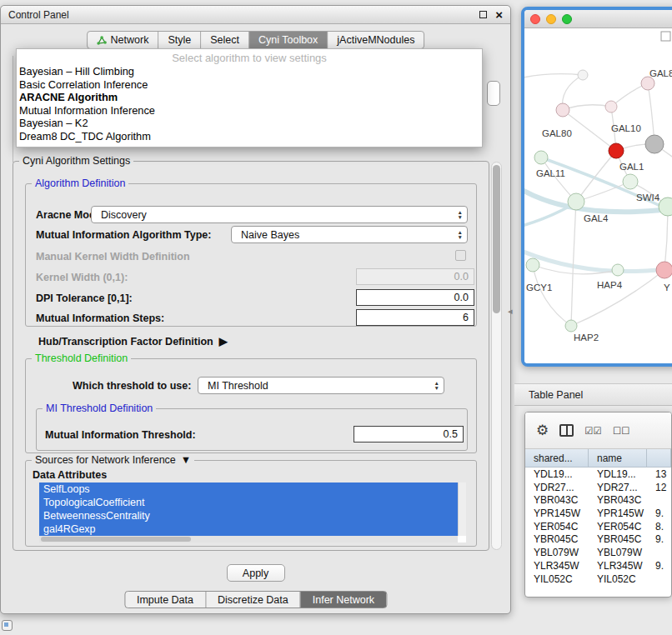  Describe the element at coordinates (648, 83) in the screenshot. I see `network-node-gal8` at that location.